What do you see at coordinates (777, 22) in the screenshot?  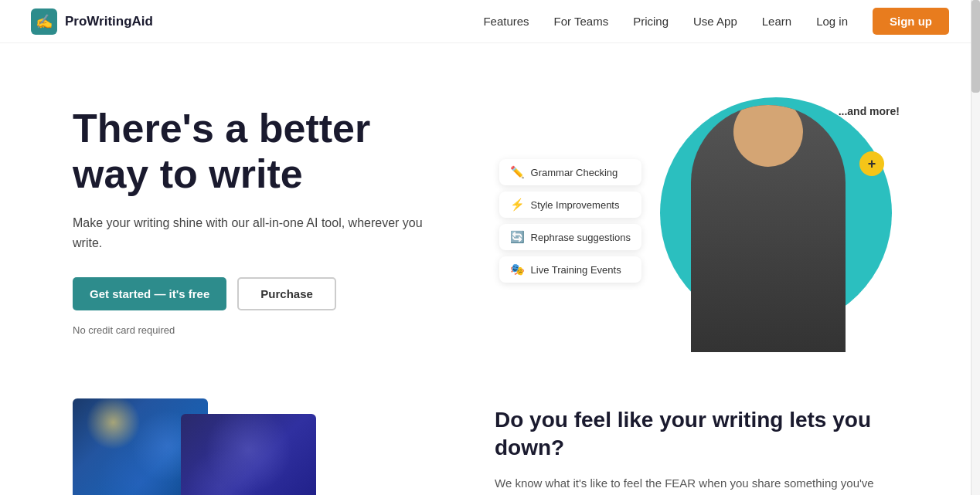 I see `nav-learn: Learn` at bounding box center [777, 22].